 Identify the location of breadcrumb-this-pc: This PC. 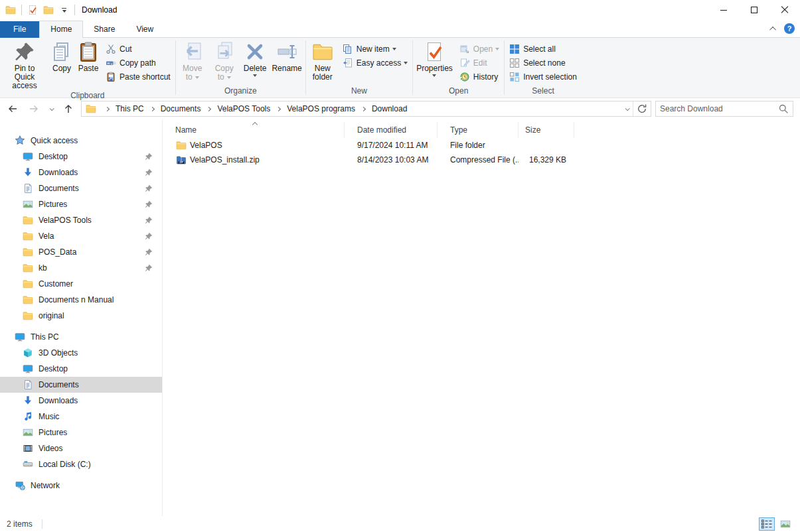
(130, 109).